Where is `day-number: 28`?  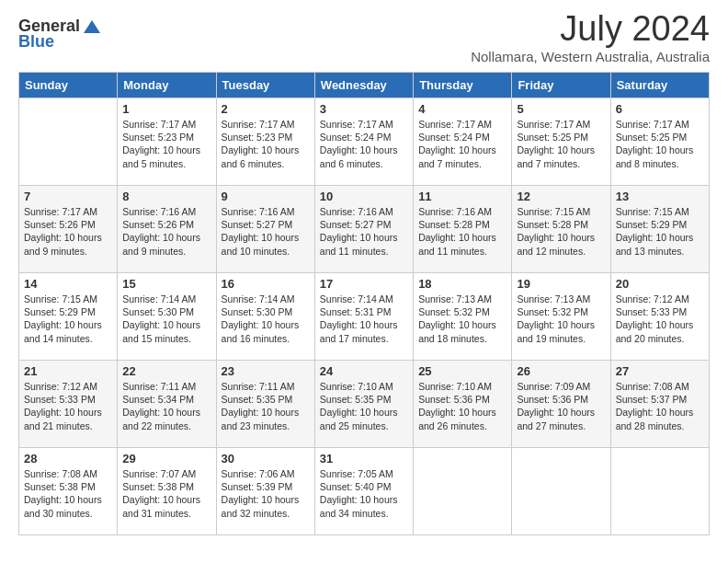
day-number: 28 is located at coordinates (68, 458).